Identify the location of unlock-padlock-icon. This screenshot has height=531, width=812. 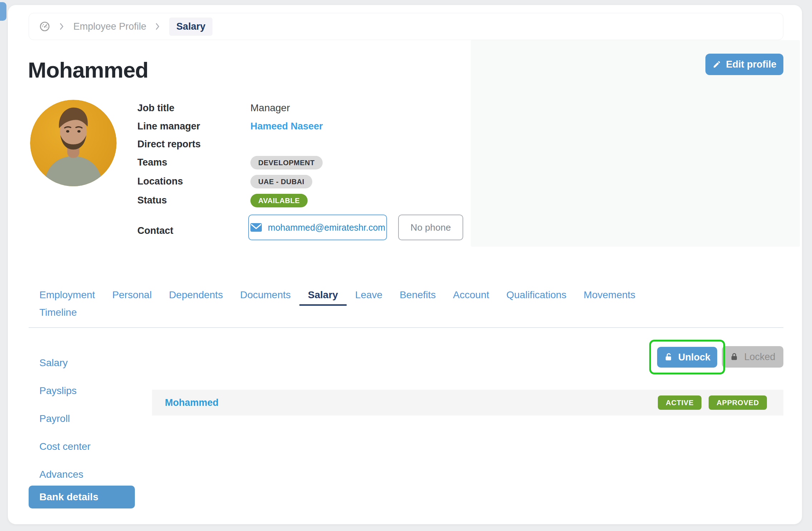
(669, 357).